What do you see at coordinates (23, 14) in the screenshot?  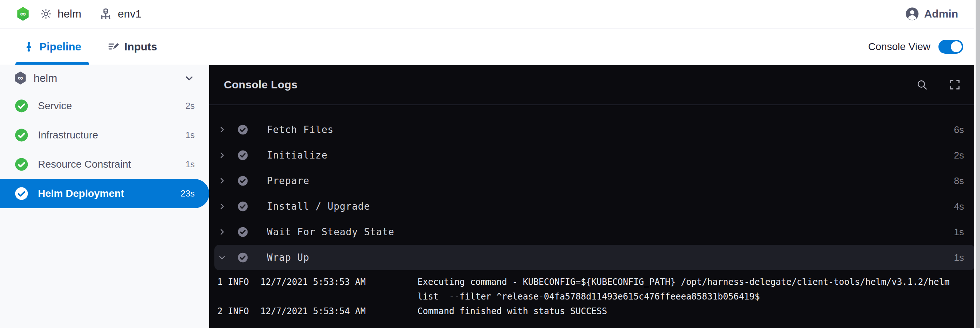 I see `harness-logo-icon: ∞` at bounding box center [23, 14].